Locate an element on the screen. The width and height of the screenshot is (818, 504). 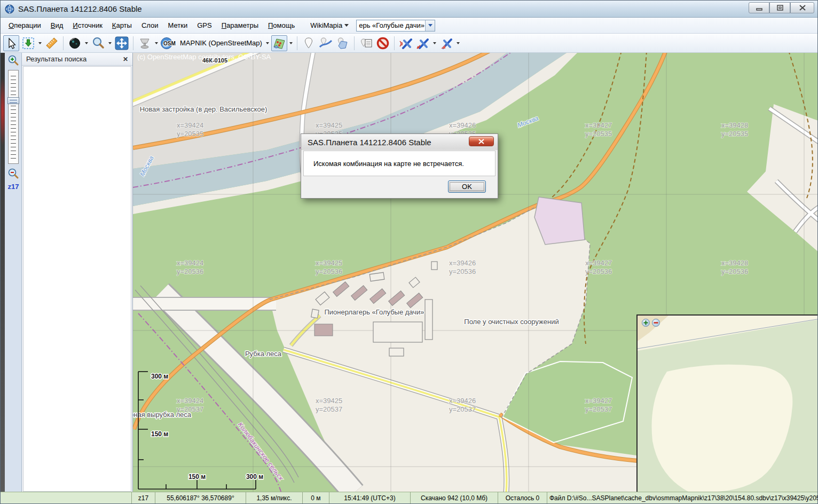
hide-placemarks-button is located at coordinates (383, 43).